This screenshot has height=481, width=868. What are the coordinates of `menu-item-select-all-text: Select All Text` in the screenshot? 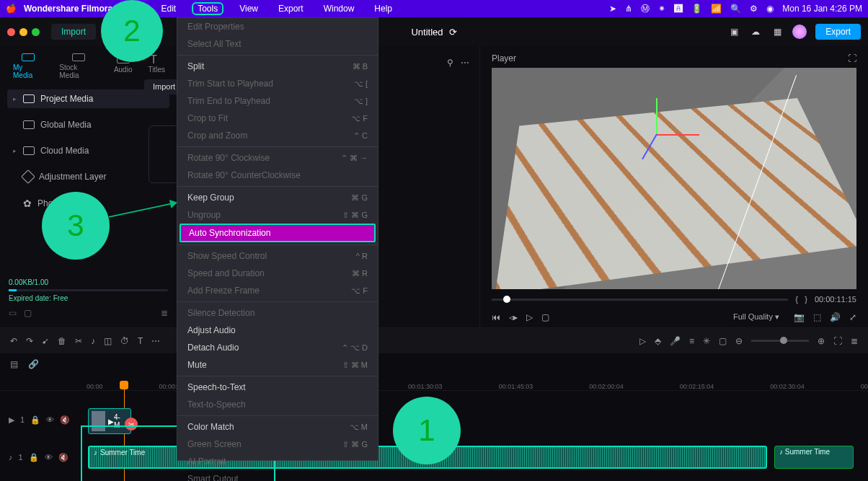 It's located at (278, 44).